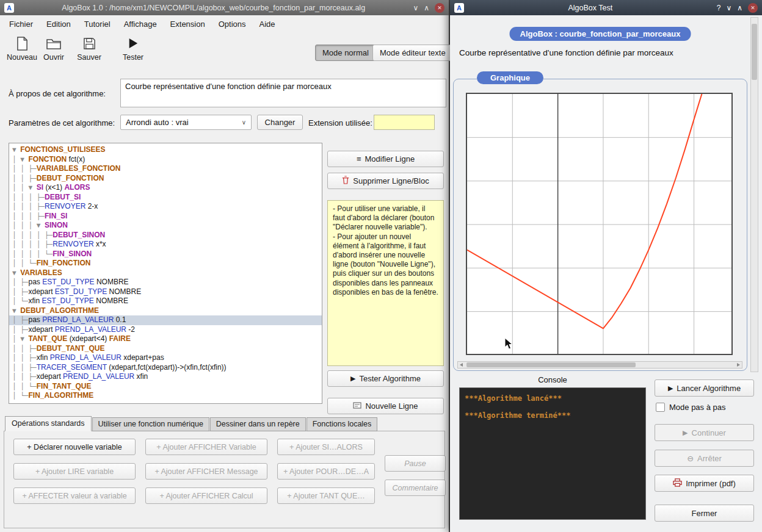  Describe the element at coordinates (74, 447) in the screenshot. I see `declare-variable-button: + Déclarer nouvelle variable` at that location.